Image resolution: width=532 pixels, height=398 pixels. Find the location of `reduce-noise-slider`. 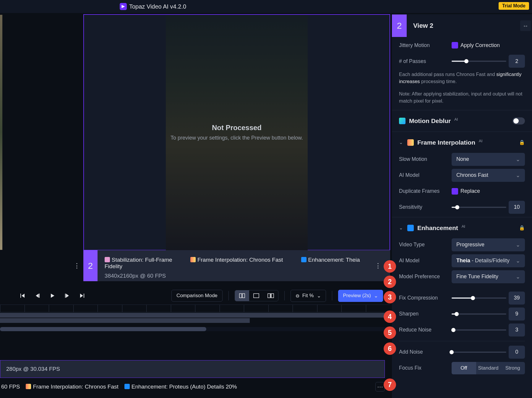

reduce-noise-slider is located at coordinates (479, 330).